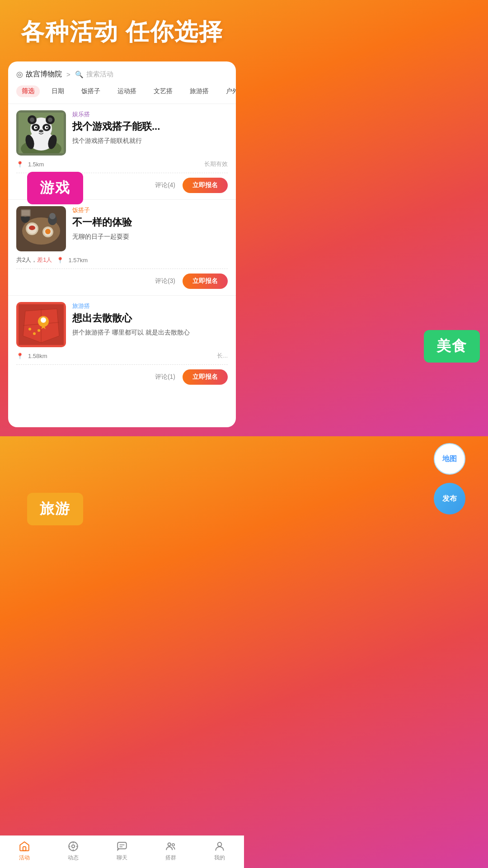 The image size is (488, 868). What do you see at coordinates (150, 222) in the screenshot?
I see `activity-title-2: 不一样的体验` at bounding box center [150, 222].